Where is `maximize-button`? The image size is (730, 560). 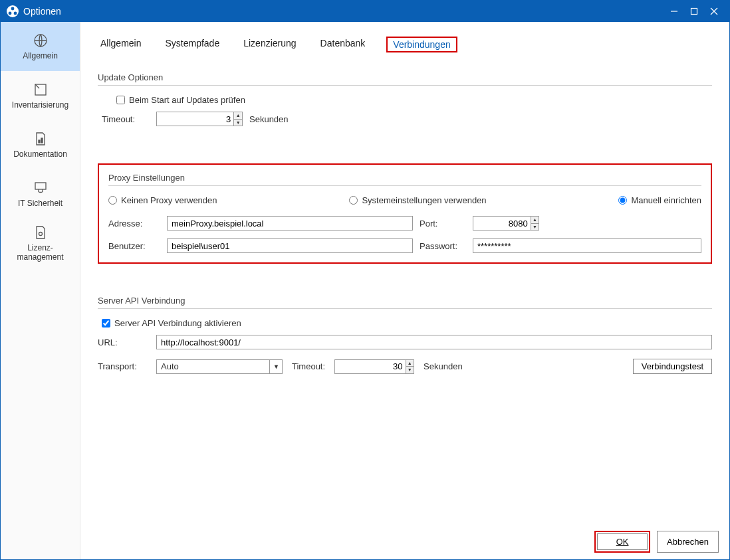
maximize-button is located at coordinates (694, 11).